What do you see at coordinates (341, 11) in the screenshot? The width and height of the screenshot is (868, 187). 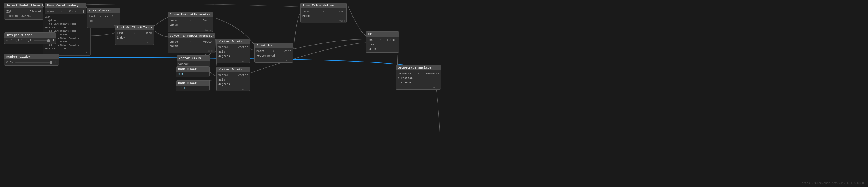 I see `rir-bool-out: bool` at bounding box center [341, 11].